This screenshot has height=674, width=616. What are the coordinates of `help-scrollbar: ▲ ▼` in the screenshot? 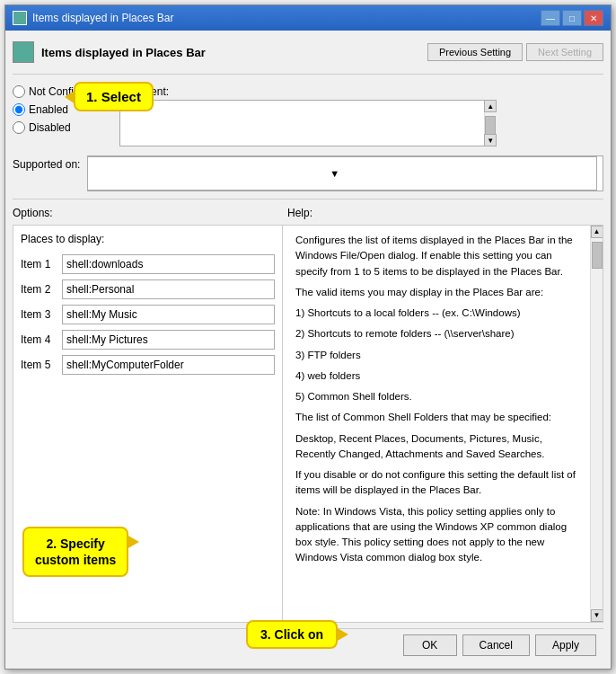 It's located at (596, 424).